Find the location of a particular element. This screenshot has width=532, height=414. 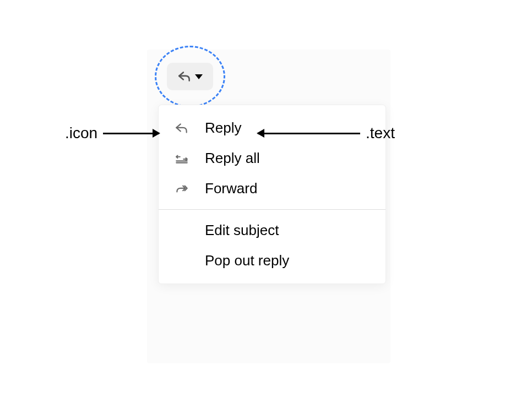

menu-item-label: Edit subject is located at coordinates (242, 230).